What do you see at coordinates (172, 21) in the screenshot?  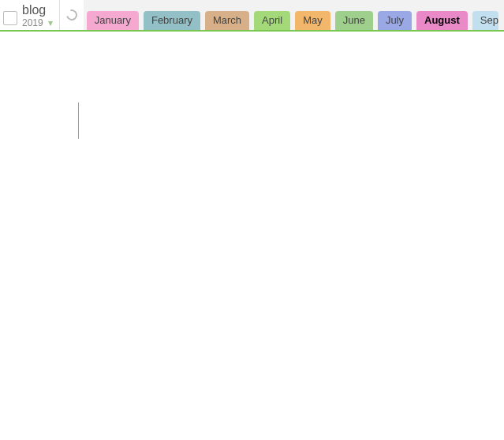 I see `tab-february: February` at bounding box center [172, 21].